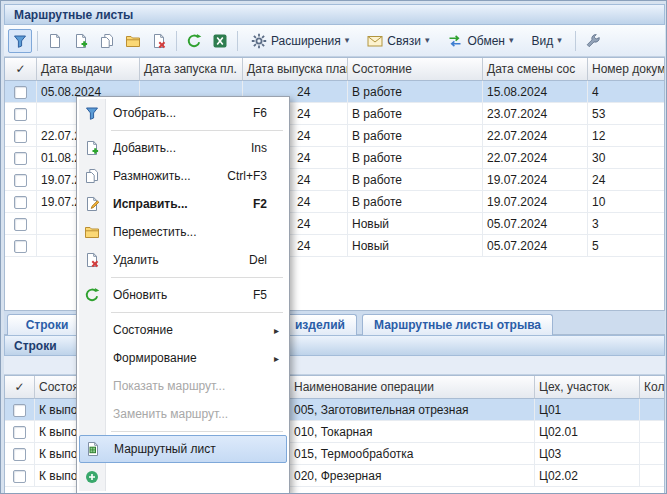 This screenshot has height=494, width=667. I want to click on menu-item-add: Добавить...Ins, so click(183, 148).